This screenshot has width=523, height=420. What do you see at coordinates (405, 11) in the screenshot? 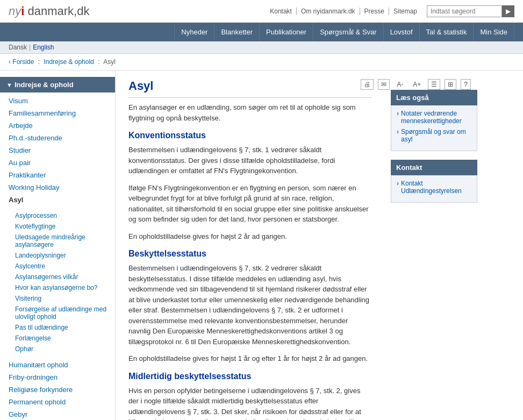
I see `nav-sitemap: Sitemap` at bounding box center [405, 11].